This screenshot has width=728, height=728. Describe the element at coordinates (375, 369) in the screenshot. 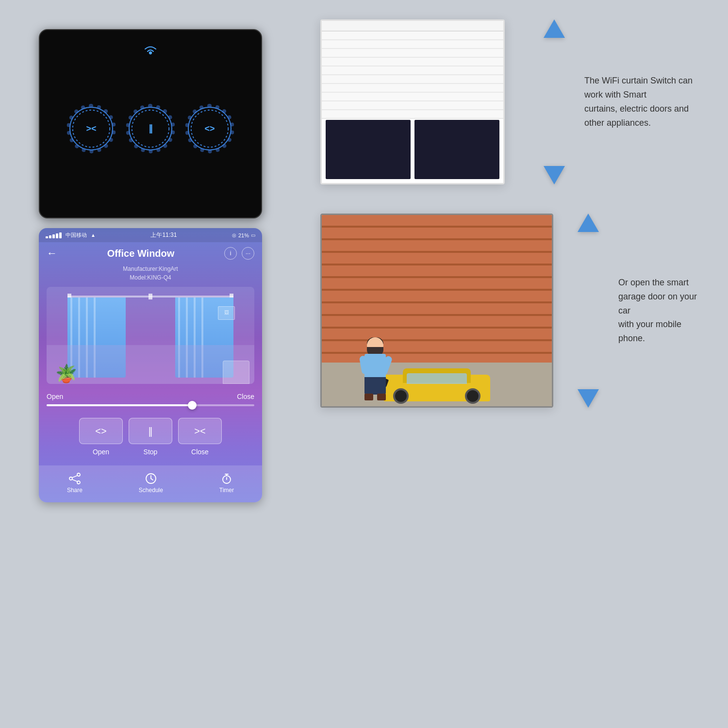

I see `person-figure` at that location.